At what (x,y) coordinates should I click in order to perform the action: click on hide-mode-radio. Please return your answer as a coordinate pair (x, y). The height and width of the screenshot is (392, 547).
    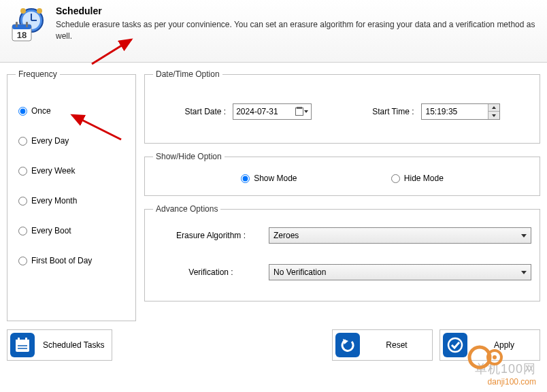
    Looking at the image, I should click on (396, 178).